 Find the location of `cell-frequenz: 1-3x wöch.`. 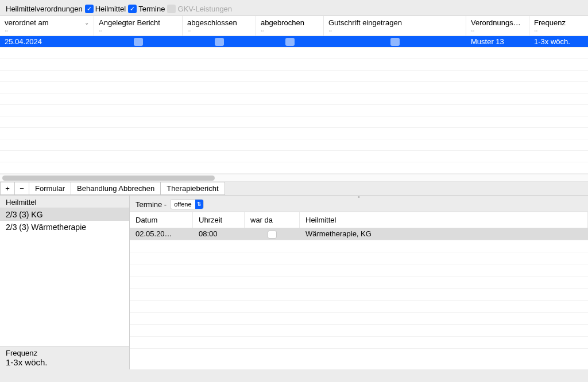

cell-frequenz: 1-3x wöch. is located at coordinates (559, 41).